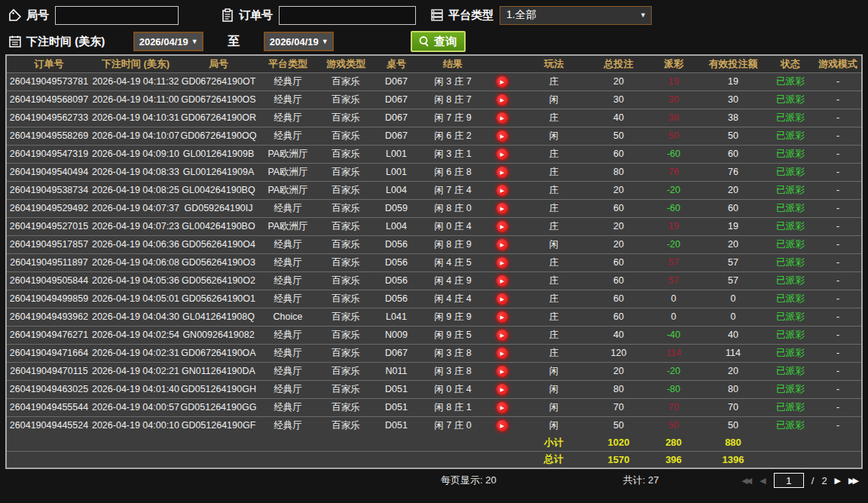 The width and height of the screenshot is (868, 503). I want to click on date-from-picker: 2026/04/19 ▼, so click(169, 41).